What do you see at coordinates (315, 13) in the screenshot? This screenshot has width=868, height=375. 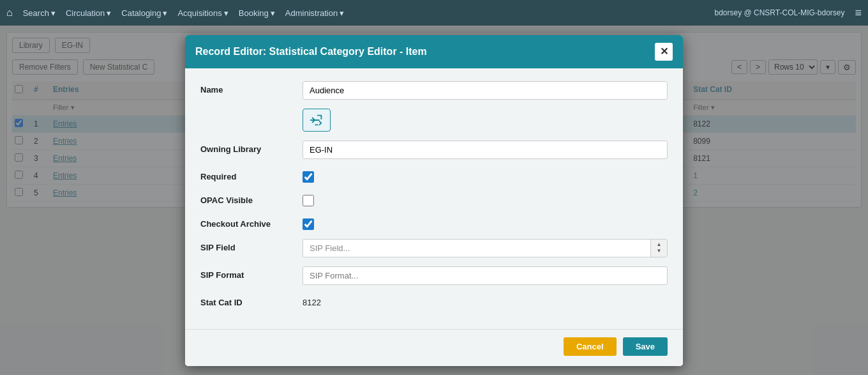 I see `nav-administration: Administration ▾` at bounding box center [315, 13].